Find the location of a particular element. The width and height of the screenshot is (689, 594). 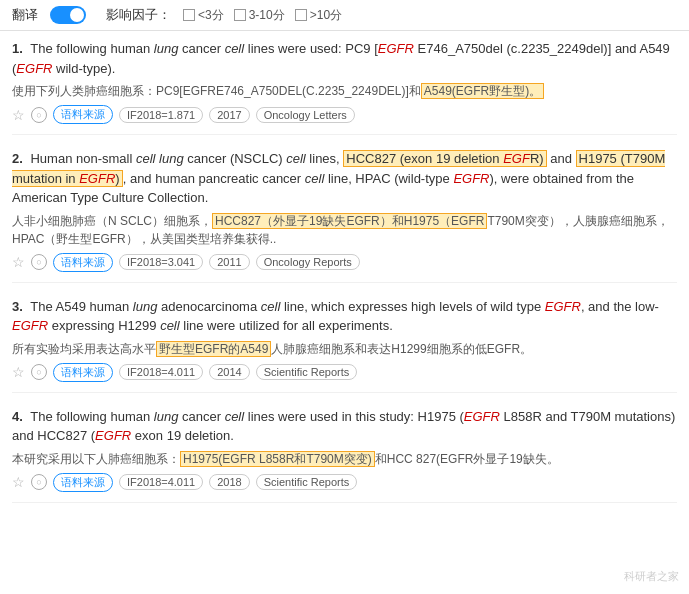

egfr-red-2b: EGFR is located at coordinates (97, 178).